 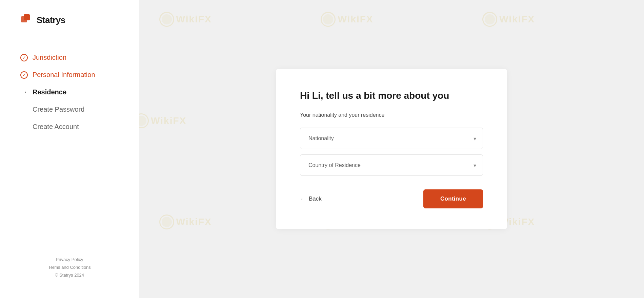 What do you see at coordinates (303, 199) in the screenshot?
I see `back-arrow-icon: ←` at bounding box center [303, 199].